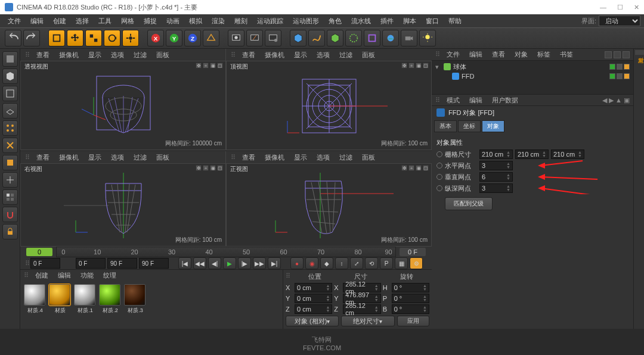  Describe the element at coordinates (10, 76) in the screenshot. I see `model-mode-button` at that location.